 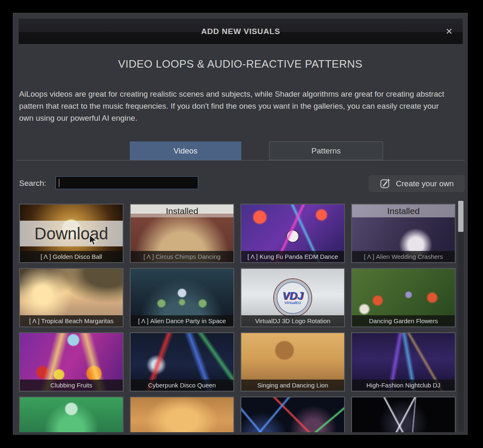 What do you see at coordinates (293, 233) in the screenshot?
I see `video-tile: [ Λ ] Kung Fu Panda EDM Dance` at bounding box center [293, 233].